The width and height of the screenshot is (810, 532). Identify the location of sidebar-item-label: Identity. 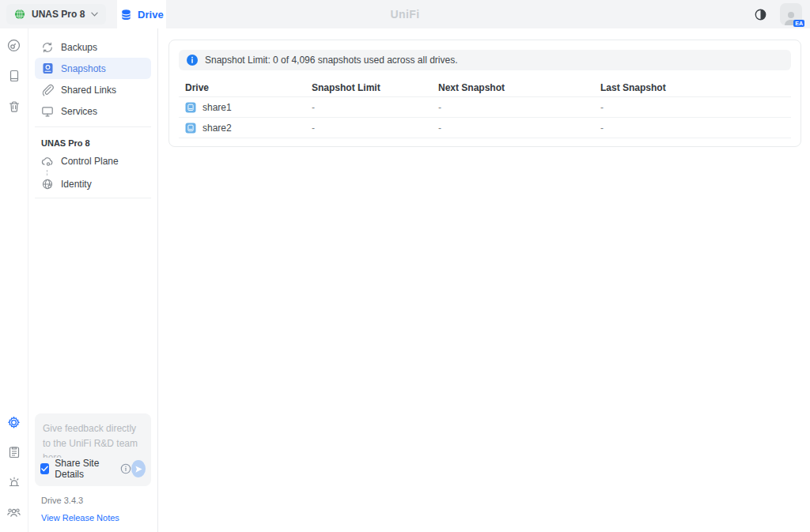
(76, 184).